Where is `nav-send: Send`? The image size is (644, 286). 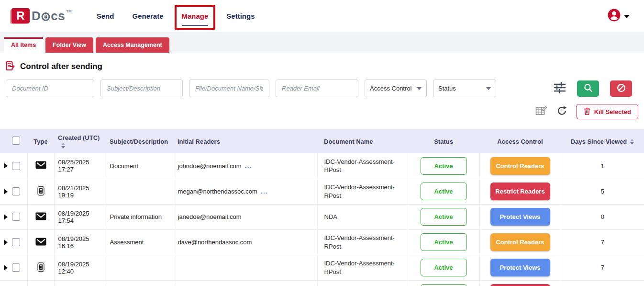
nav-send: Send is located at coordinates (105, 16).